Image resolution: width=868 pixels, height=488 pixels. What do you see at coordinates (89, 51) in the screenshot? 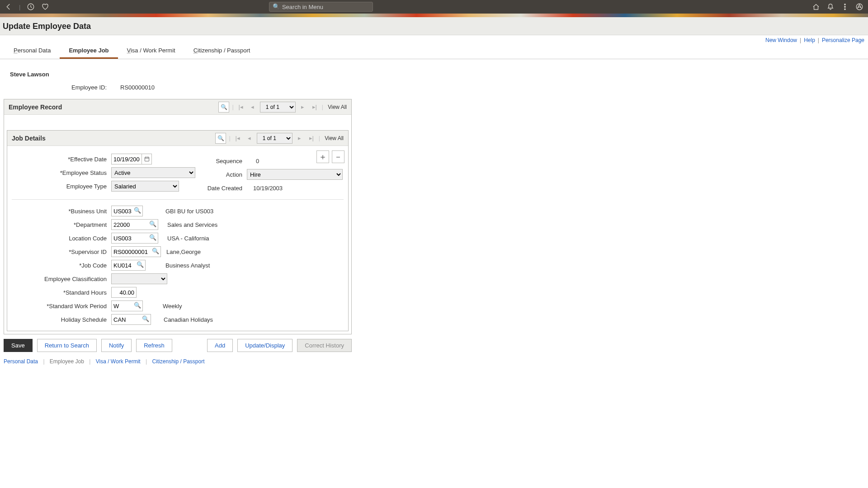
I see `tab-employee-job: Employee Job` at bounding box center [89, 51].